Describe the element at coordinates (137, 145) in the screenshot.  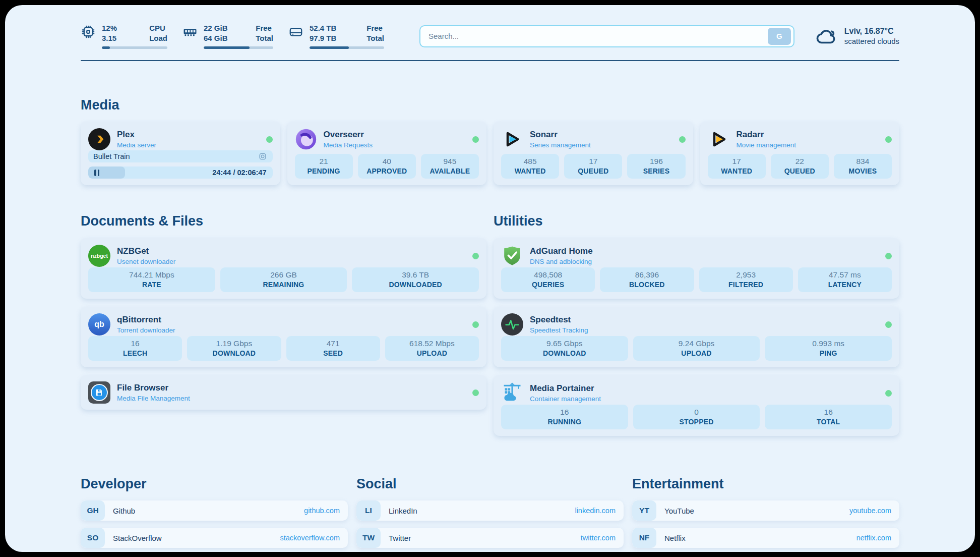
I see `app-subtitle: Media server` at that location.